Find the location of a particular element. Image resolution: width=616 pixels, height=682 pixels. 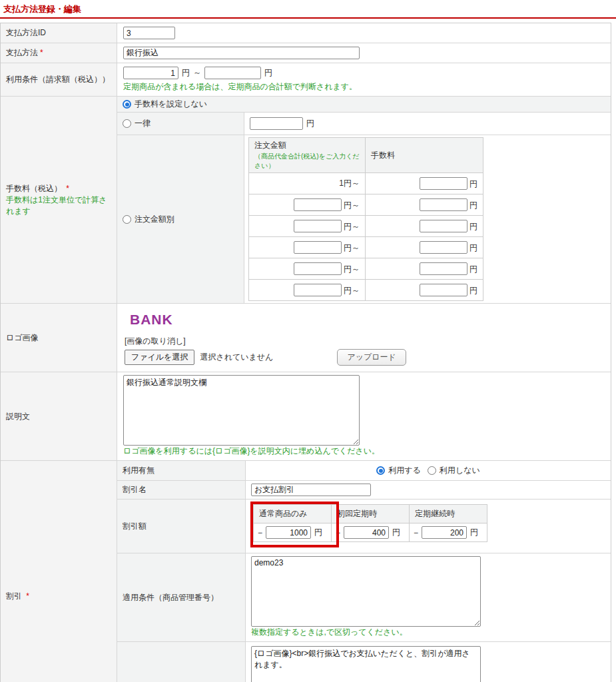

row-payment-id: 支払方法ID is located at coordinates (306, 33).